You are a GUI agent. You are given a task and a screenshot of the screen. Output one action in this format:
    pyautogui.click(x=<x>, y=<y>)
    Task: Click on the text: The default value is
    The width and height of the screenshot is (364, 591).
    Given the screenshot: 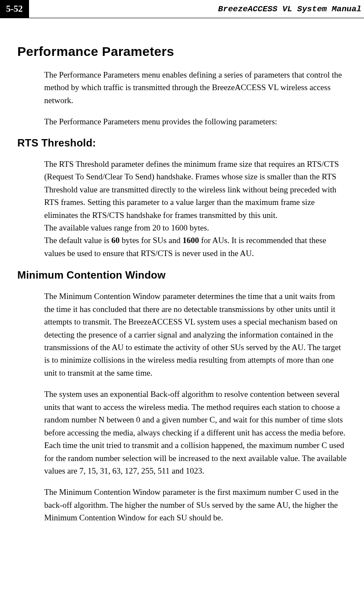 What is the action you would take?
    pyautogui.click(x=78, y=240)
    